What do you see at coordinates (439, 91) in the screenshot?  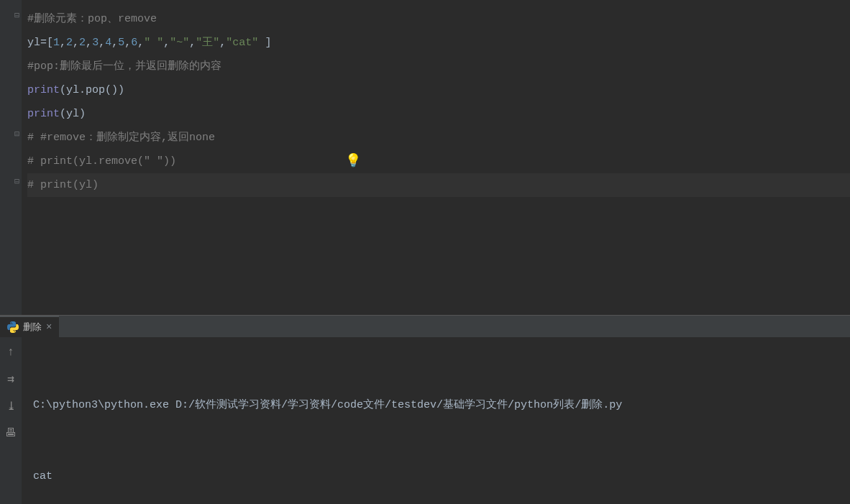 I see `code-line: print(yl.pop())` at bounding box center [439, 91].